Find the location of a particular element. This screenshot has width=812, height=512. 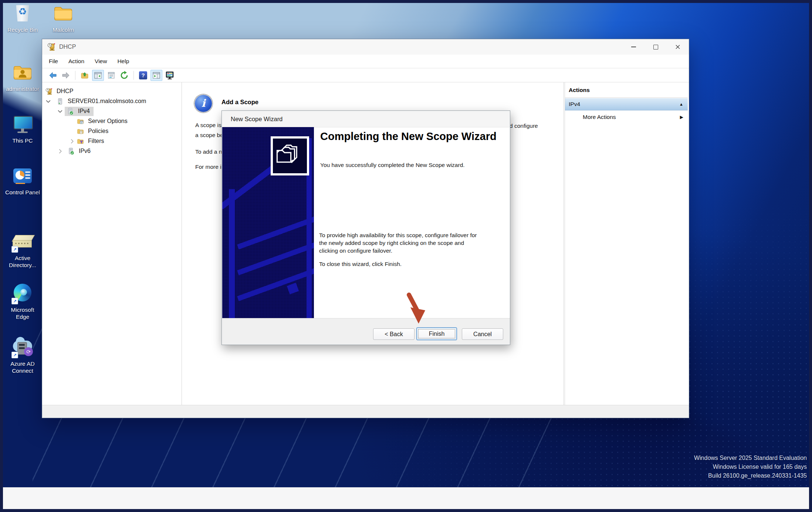

desktop-icon-recycle-bin: ♻ Recycle Bin is located at coordinates (23, 18).